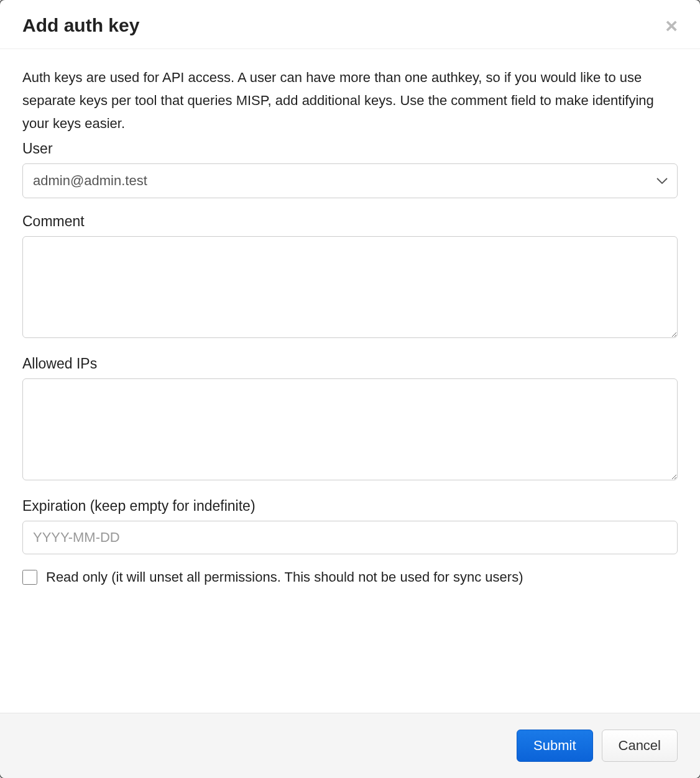 This screenshot has width=700, height=778. What do you see at coordinates (350, 181) in the screenshot?
I see `user-select: admin@admin.test` at bounding box center [350, 181].